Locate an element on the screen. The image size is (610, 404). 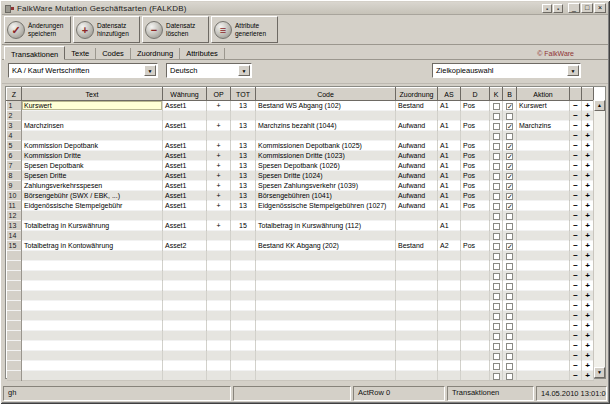
aktion-cell: Kurswert is located at coordinates (544, 106).